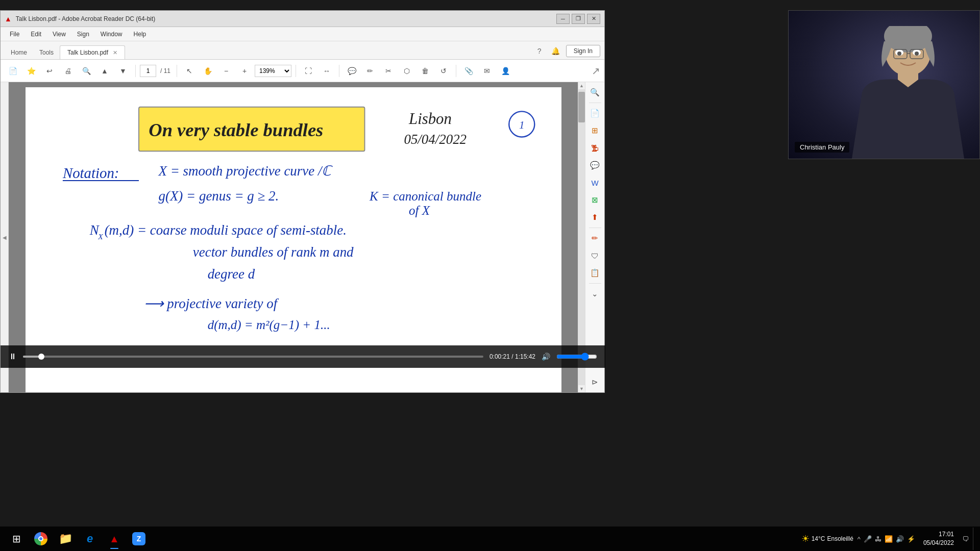 This screenshot has width=980, height=551. What do you see at coordinates (420, 210) in the screenshot?
I see `svg-text: of X` at bounding box center [420, 210].